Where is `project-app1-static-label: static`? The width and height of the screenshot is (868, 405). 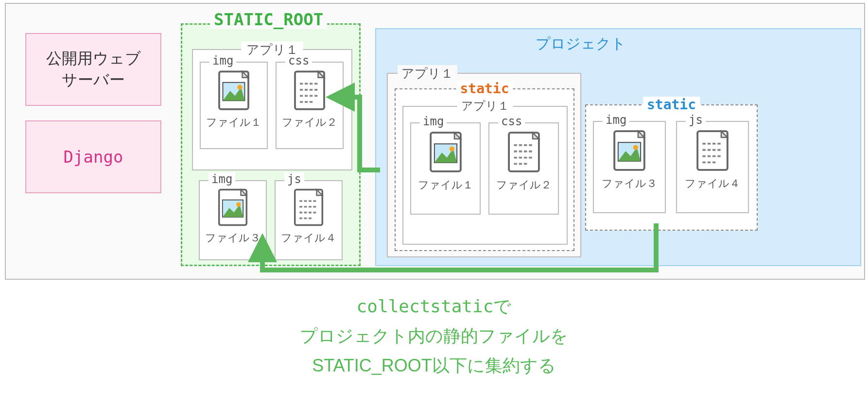 project-app1-static-label: static is located at coordinates (484, 88).